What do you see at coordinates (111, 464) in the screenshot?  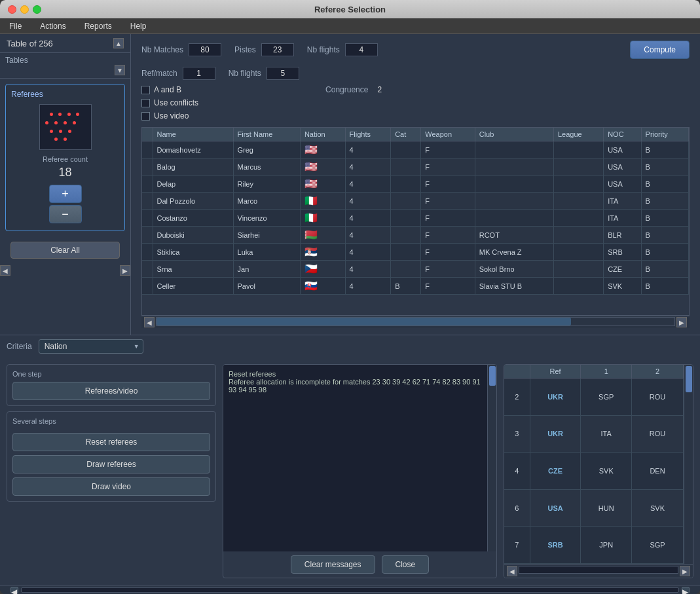 I see `draw-referees-button: Draw referees` at bounding box center [111, 464].